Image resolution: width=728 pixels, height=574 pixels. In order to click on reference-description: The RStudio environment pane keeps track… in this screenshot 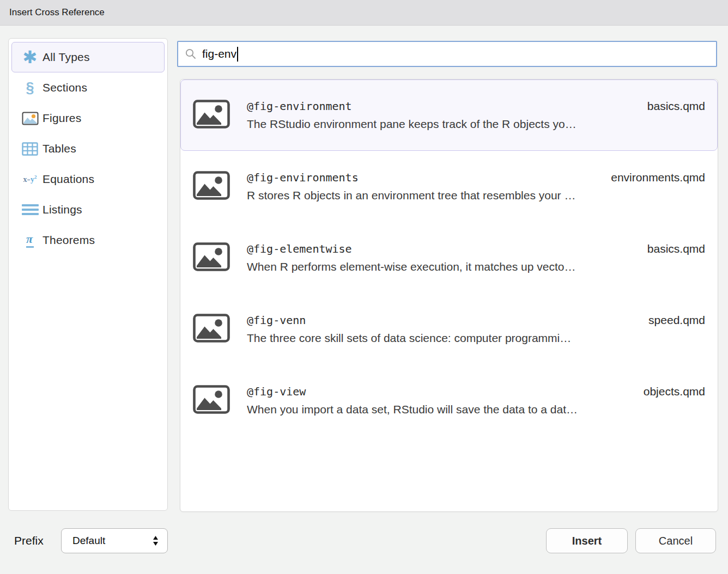, I will do `click(476, 124)`.